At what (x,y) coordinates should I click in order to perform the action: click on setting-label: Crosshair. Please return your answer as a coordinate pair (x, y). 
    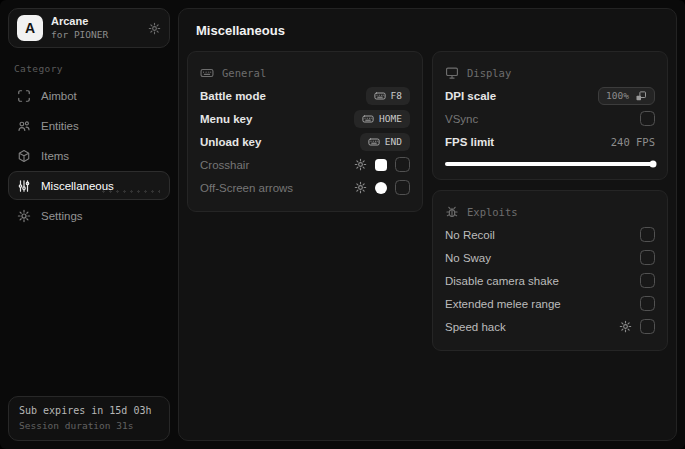
    Looking at the image, I should click on (224, 165).